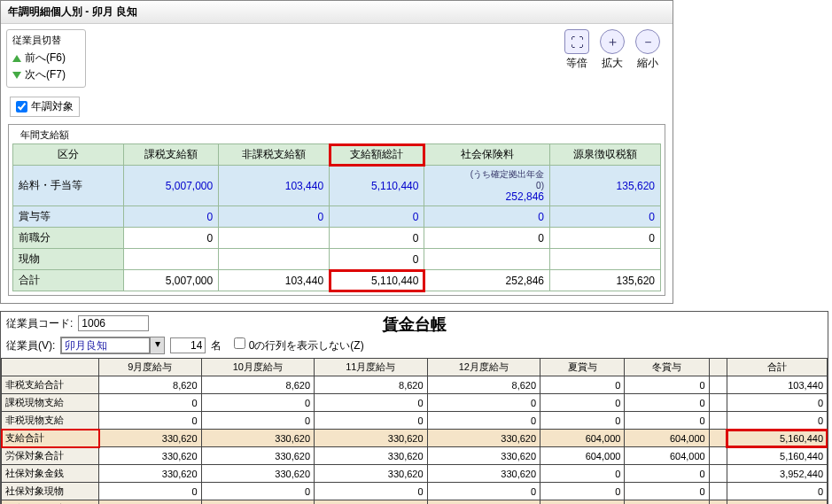  I want to click on employee-combo: ▾, so click(113, 345).